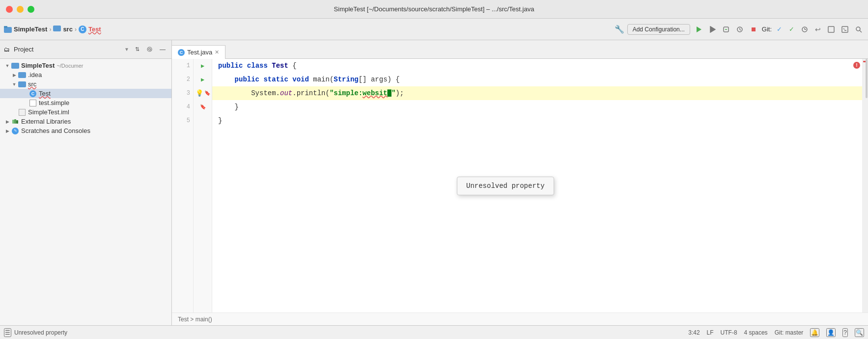 The image size is (868, 339). What do you see at coordinates (831, 333) in the screenshot?
I see `statusbar-avatar-icon: 👤` at bounding box center [831, 333].